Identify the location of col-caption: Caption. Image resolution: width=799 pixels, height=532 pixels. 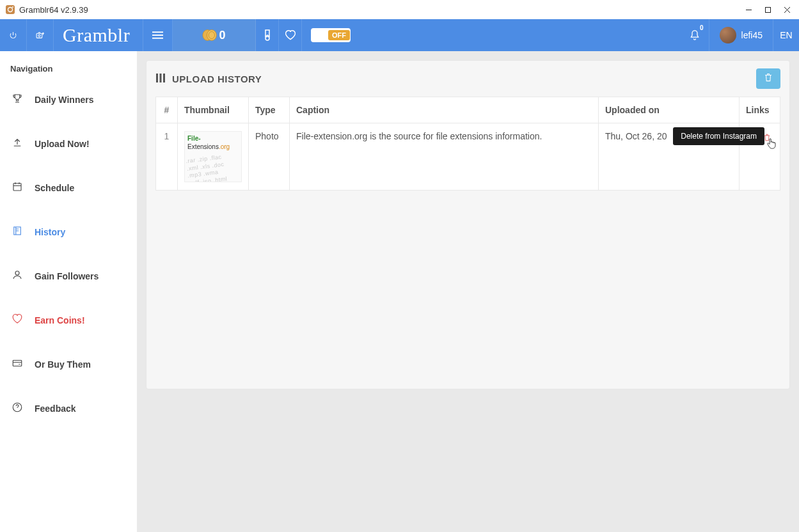
(444, 110).